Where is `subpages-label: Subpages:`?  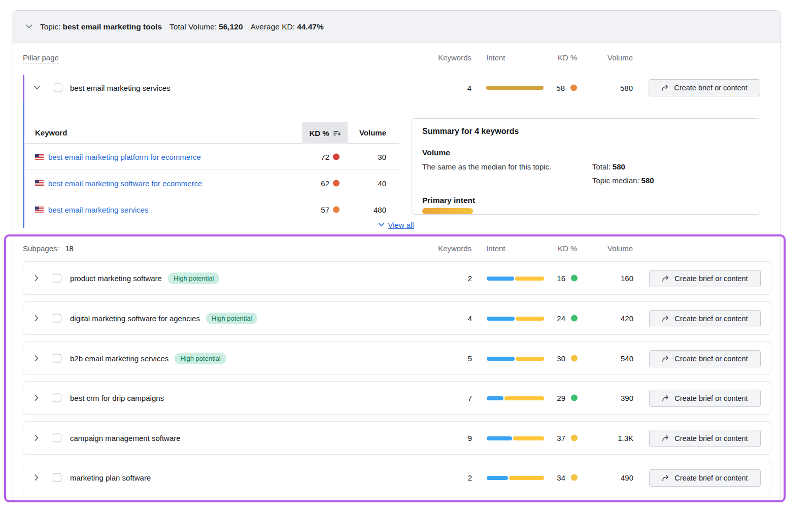
subpages-label: Subpages: is located at coordinates (41, 249).